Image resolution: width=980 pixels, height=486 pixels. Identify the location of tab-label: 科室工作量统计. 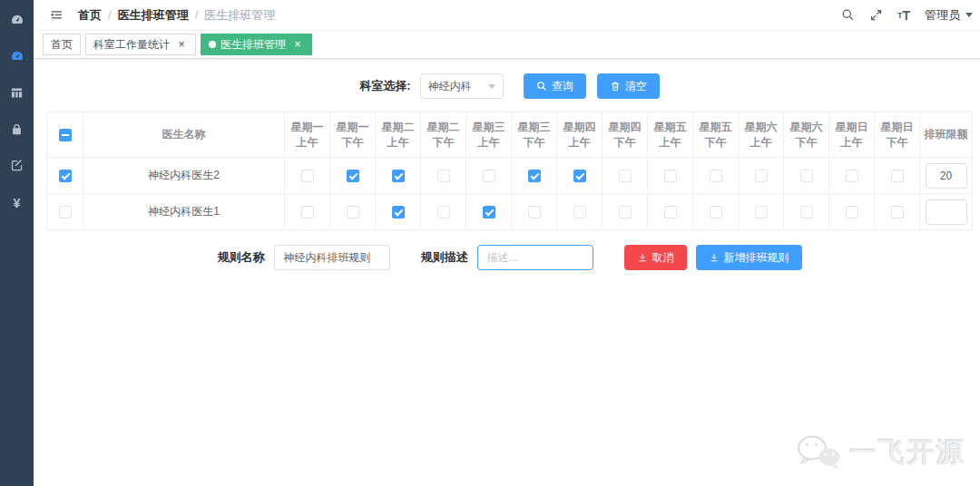
(132, 45).